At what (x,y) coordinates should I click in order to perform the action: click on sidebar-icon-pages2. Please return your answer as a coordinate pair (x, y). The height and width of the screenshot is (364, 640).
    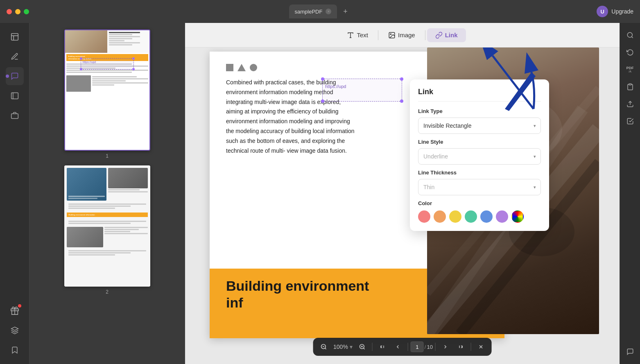
    Looking at the image, I should click on (15, 96).